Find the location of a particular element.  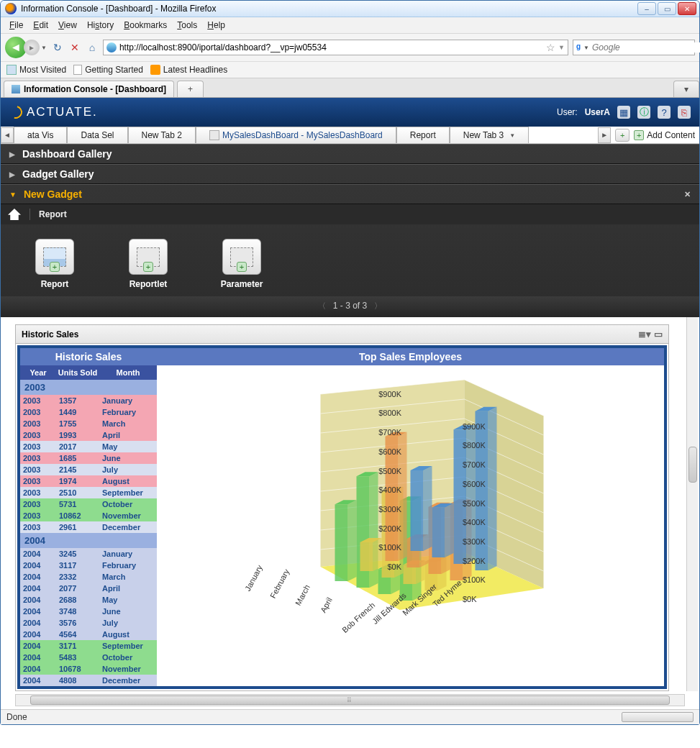

dashboard-tab-4: Report is located at coordinates (423, 135).